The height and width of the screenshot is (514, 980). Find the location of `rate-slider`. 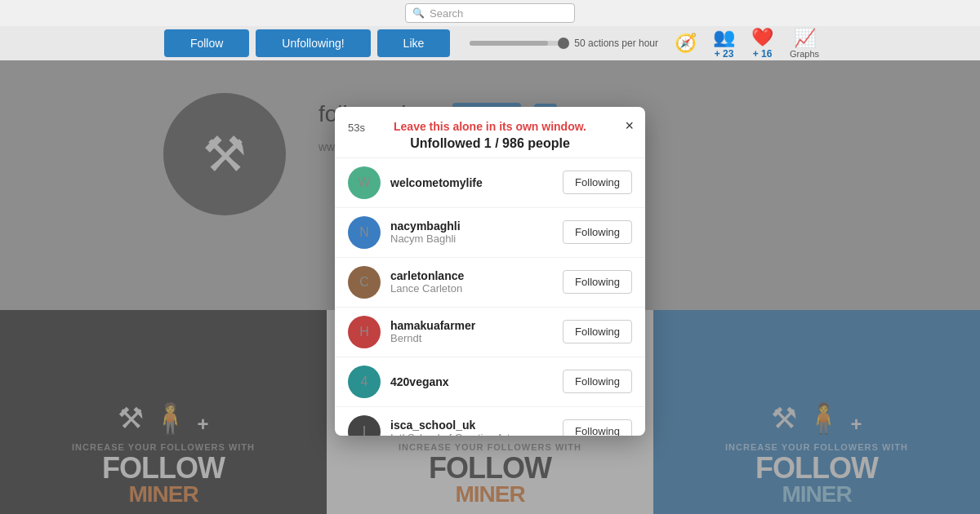

rate-slider is located at coordinates (519, 43).